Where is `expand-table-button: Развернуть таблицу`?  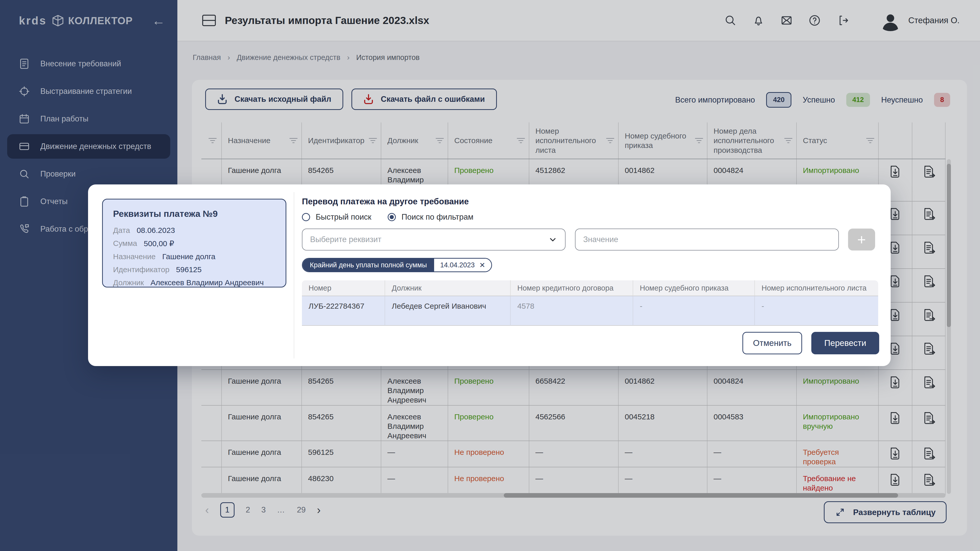
expand-table-button: Развернуть таблицу is located at coordinates (885, 512).